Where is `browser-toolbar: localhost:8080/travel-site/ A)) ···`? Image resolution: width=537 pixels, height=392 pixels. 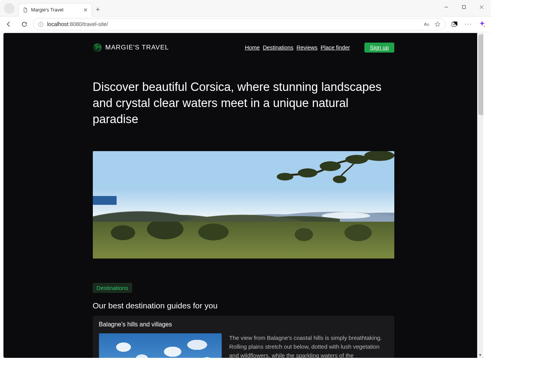
browser-toolbar: localhost:8080/travel-site/ A)) ··· is located at coordinates (245, 25).